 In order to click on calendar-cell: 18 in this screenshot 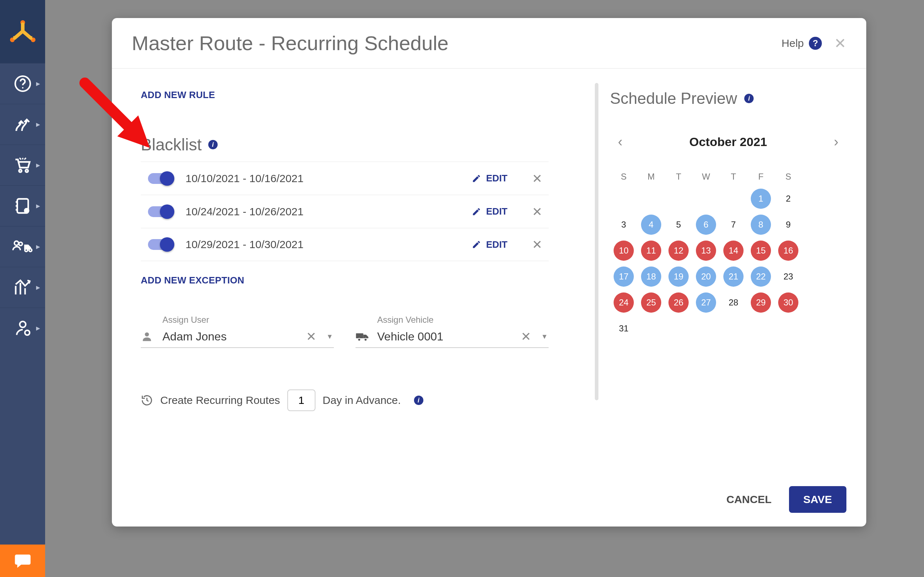, I will do `click(651, 277)`.